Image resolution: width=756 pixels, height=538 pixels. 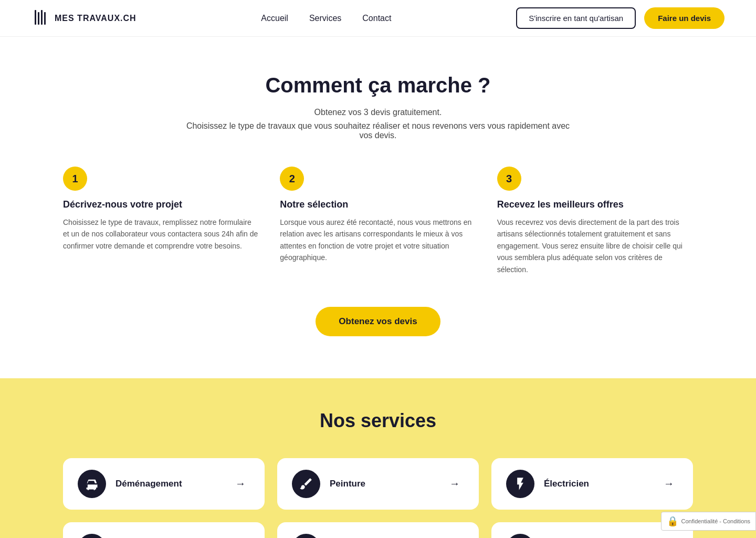 I want to click on peinture-icon, so click(x=306, y=484).